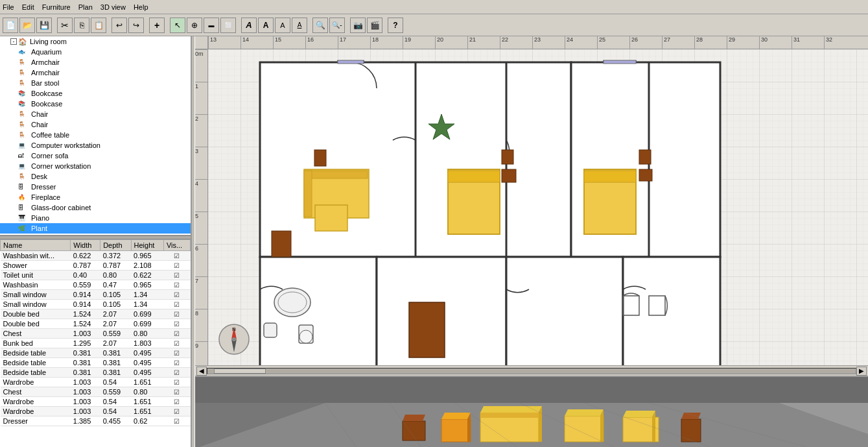 The image size is (868, 447). Describe the element at coordinates (99, 25) in the screenshot. I see `paste-button: 📋` at that location.